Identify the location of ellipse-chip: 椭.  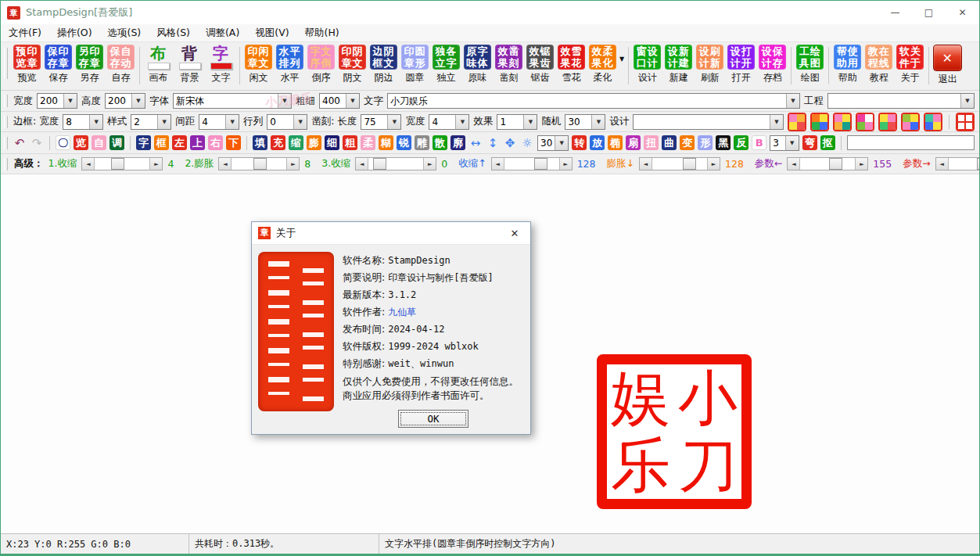
(615, 142).